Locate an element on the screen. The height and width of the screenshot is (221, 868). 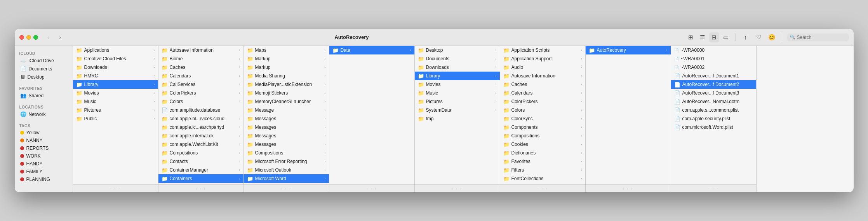
list-item: 📁Microsoft Error Reporting› is located at coordinates (287, 161).